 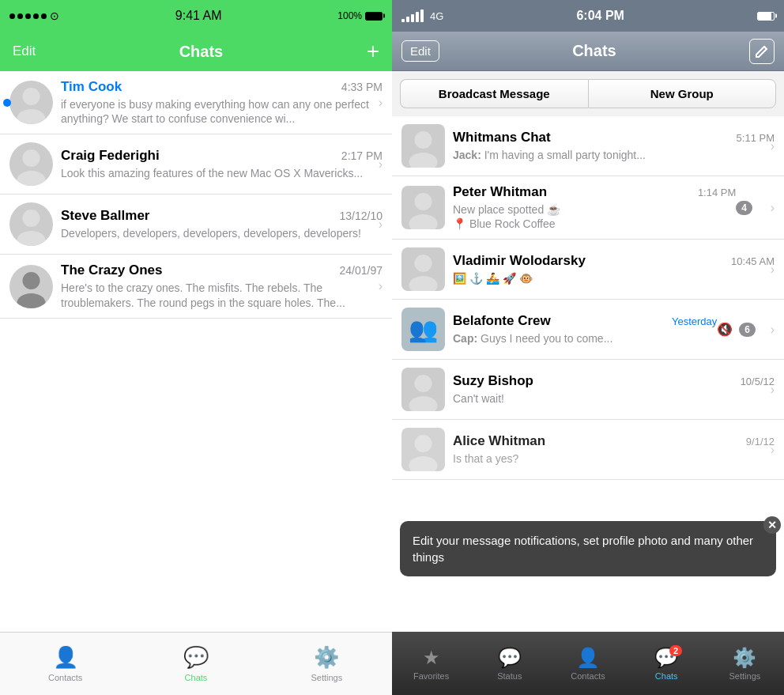 I want to click on chat-name-peter: Peter Whitman, so click(x=499, y=192).